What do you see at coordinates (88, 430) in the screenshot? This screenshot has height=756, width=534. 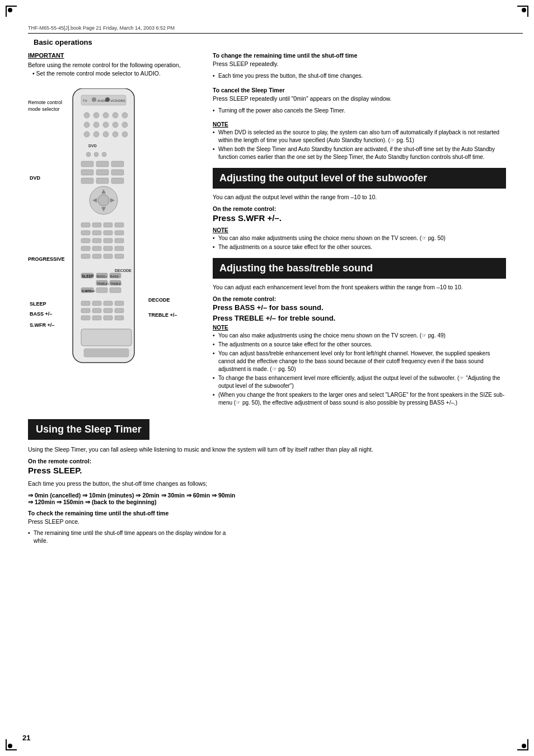 I see `sleep-timer-header-box: Using the Sleep Timer` at bounding box center [88, 430].